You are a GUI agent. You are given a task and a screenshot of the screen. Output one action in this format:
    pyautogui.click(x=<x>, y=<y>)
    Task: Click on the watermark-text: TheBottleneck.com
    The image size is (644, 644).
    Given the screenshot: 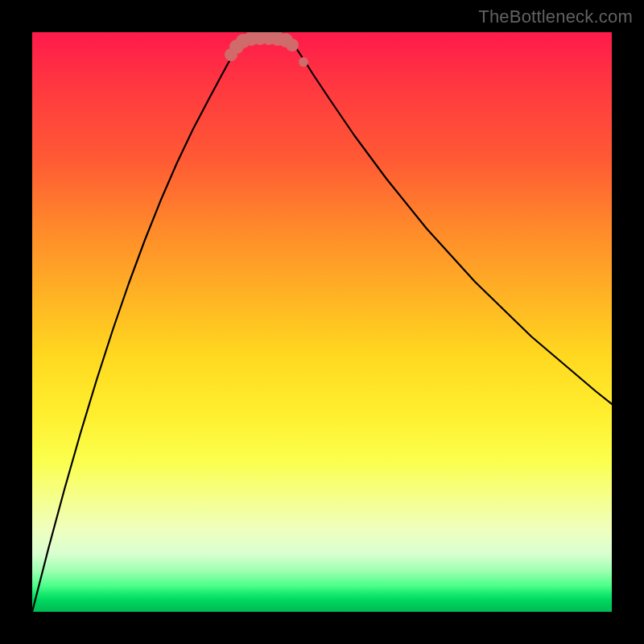 What is the action you would take?
    pyautogui.click(x=555, y=17)
    